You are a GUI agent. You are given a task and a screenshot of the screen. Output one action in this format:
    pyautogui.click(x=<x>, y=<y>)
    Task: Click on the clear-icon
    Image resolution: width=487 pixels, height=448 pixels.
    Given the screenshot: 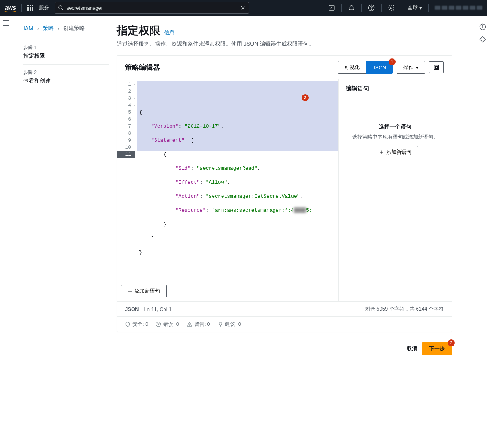 What is the action you would take?
    pyautogui.click(x=243, y=8)
    